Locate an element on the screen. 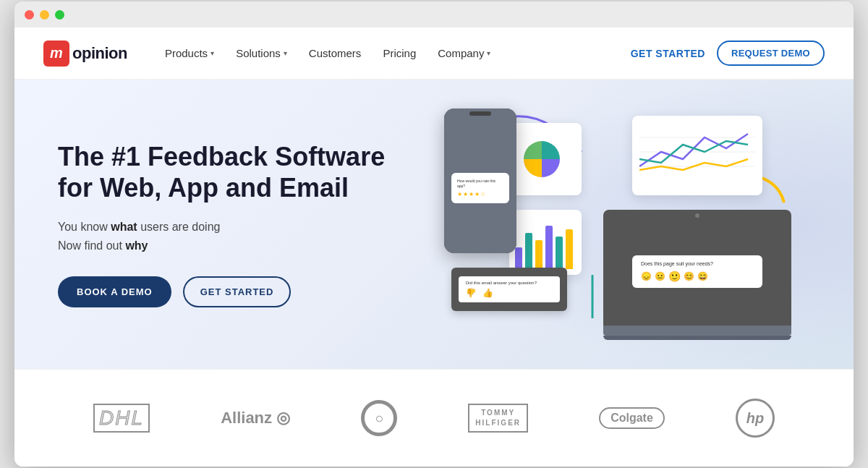  book-demo-button: BOOK A DEMO is located at coordinates (114, 292).